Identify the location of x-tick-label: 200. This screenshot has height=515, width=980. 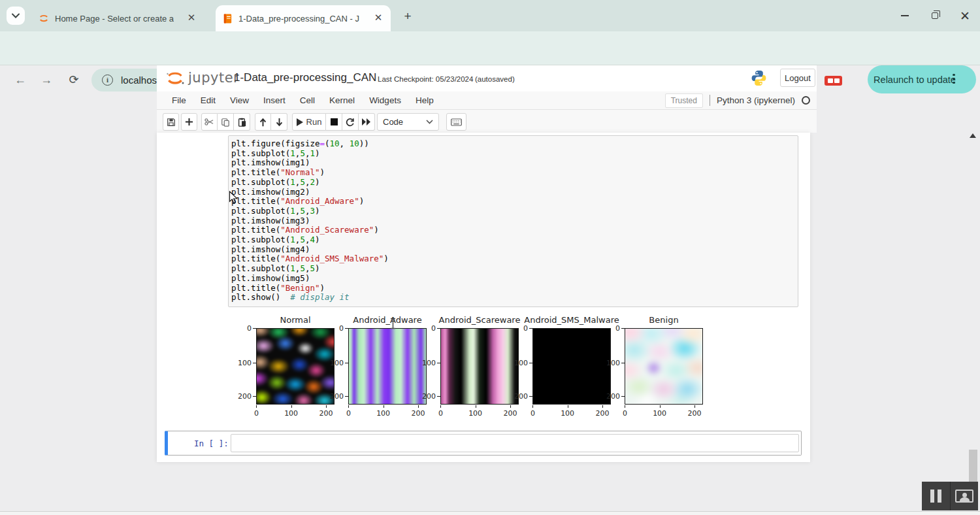
(694, 413).